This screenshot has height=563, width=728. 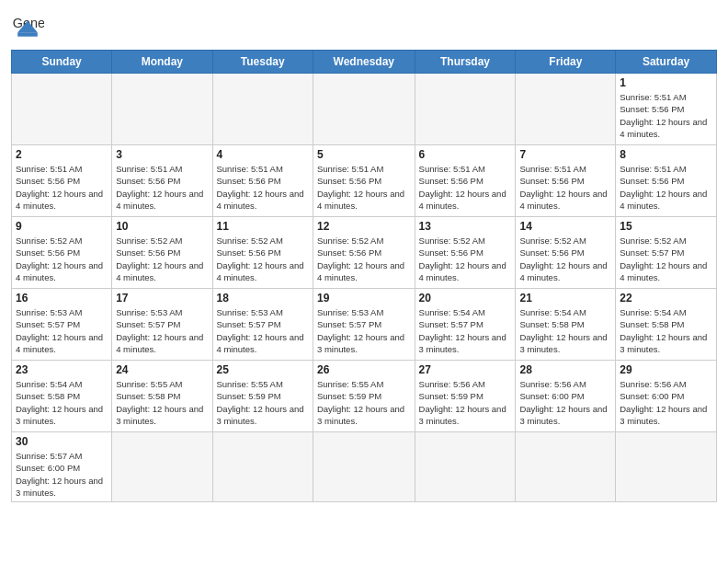 What do you see at coordinates (364, 253) in the screenshot?
I see `calendar-week-3: 9Sunrise: 5:52 AM Sunset: 5:56 PM Daylig…` at bounding box center [364, 253].